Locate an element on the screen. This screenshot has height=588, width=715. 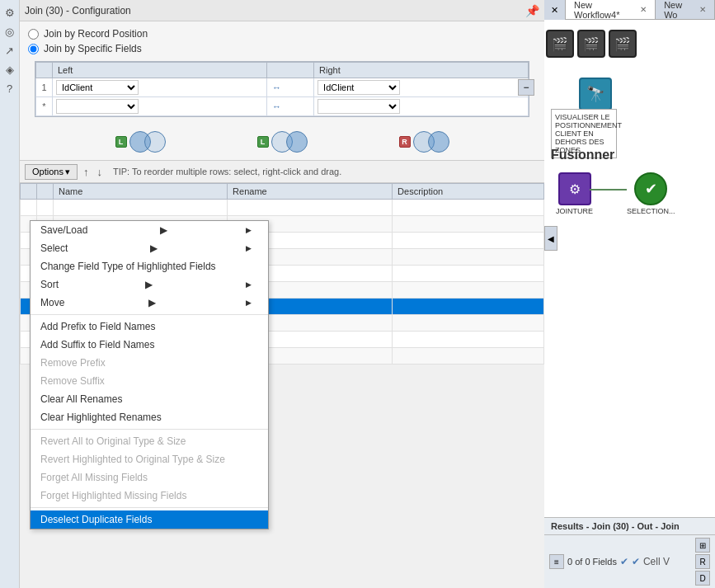
left-sidebar: ⚙ ◎ ↗ ◈ ? is located at coordinates (10, 294).